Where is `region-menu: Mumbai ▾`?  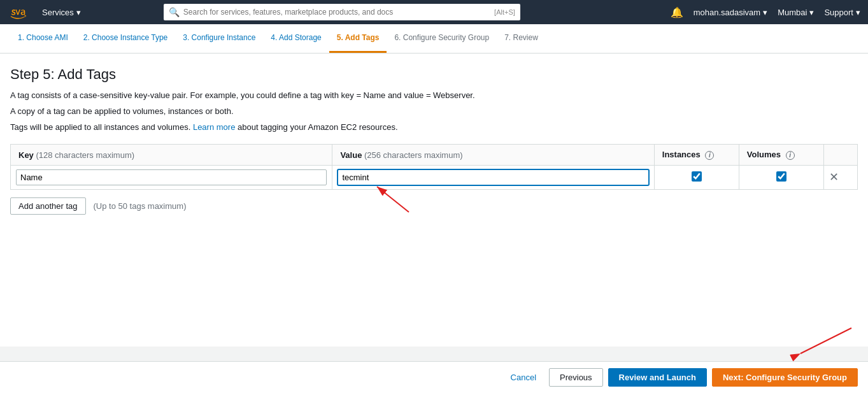 region-menu: Mumbai ▾ is located at coordinates (796, 13).